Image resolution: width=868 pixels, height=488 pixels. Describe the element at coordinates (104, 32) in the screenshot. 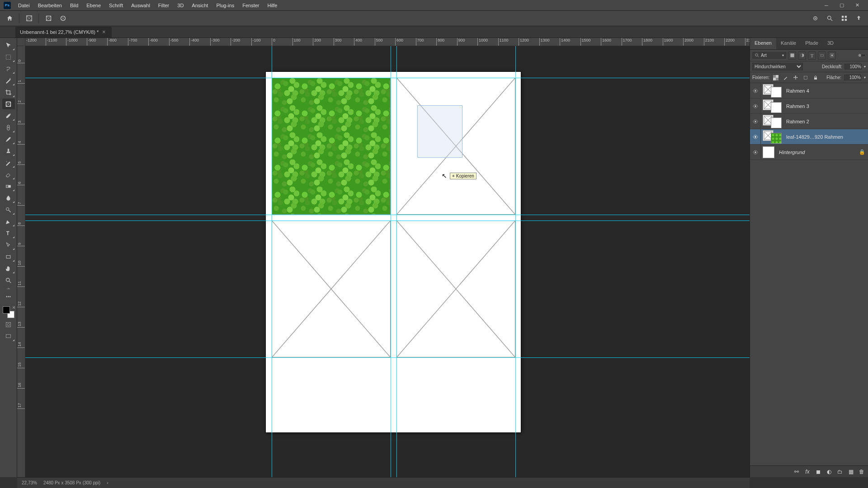

I see `tab-close-icon: ×` at that location.